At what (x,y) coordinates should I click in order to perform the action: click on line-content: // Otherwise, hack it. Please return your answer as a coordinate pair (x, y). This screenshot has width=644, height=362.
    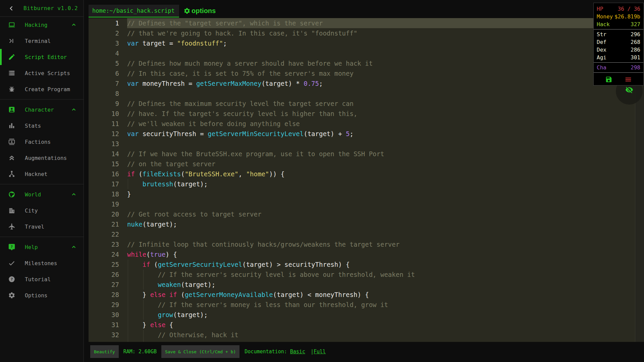
    Looking at the image, I should click on (386, 335).